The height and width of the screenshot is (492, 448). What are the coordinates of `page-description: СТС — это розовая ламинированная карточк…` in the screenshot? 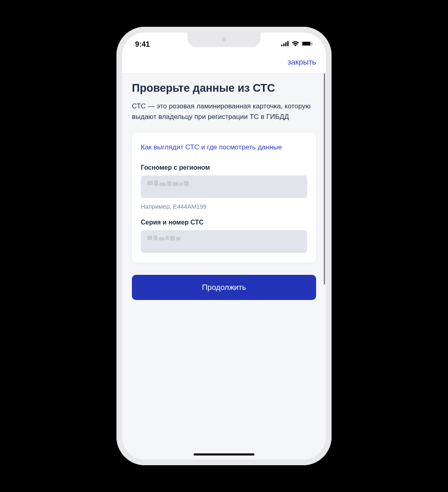 It's located at (224, 111).